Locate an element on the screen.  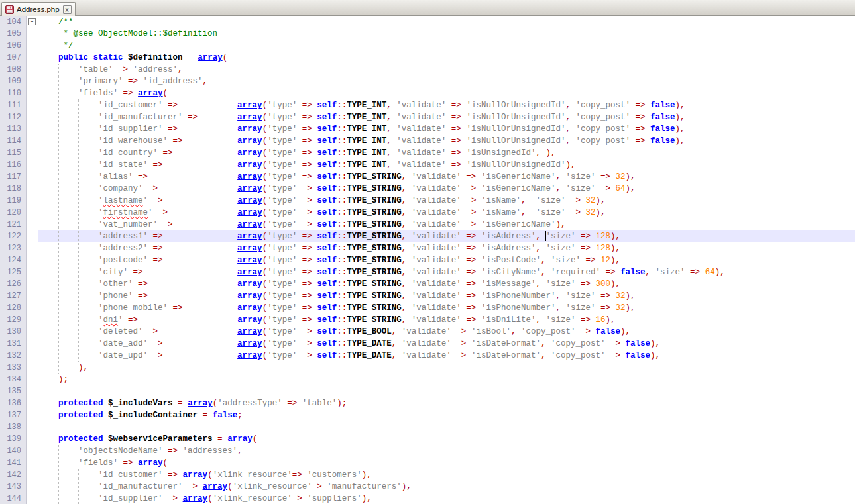
code-line: 'other' => array('type' => self::TYPE_ST… is located at coordinates (447, 284).